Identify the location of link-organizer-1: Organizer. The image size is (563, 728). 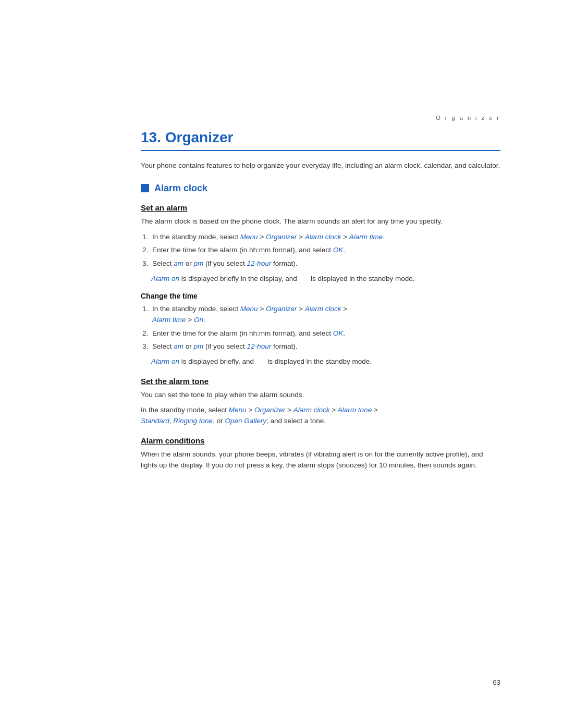
(282, 237).